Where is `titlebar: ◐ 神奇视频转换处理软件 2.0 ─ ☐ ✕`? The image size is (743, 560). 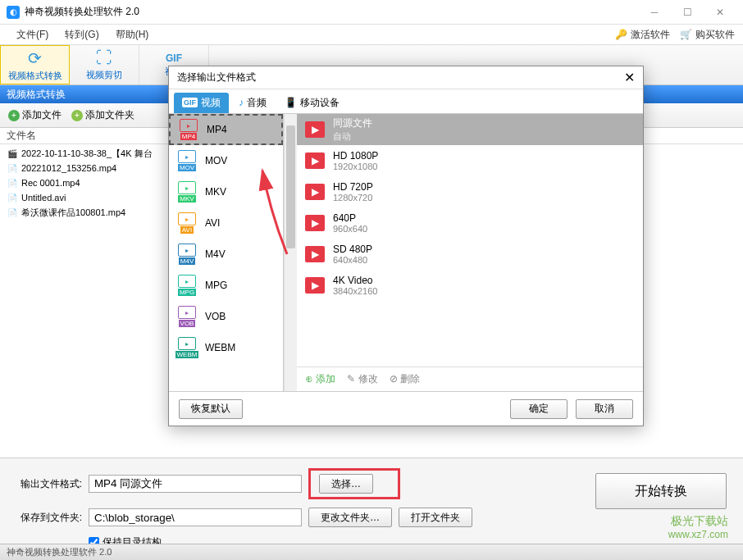
titlebar: ◐ 神奇视频转换处理软件 2.0 ─ ☐ ✕ is located at coordinates (372, 12).